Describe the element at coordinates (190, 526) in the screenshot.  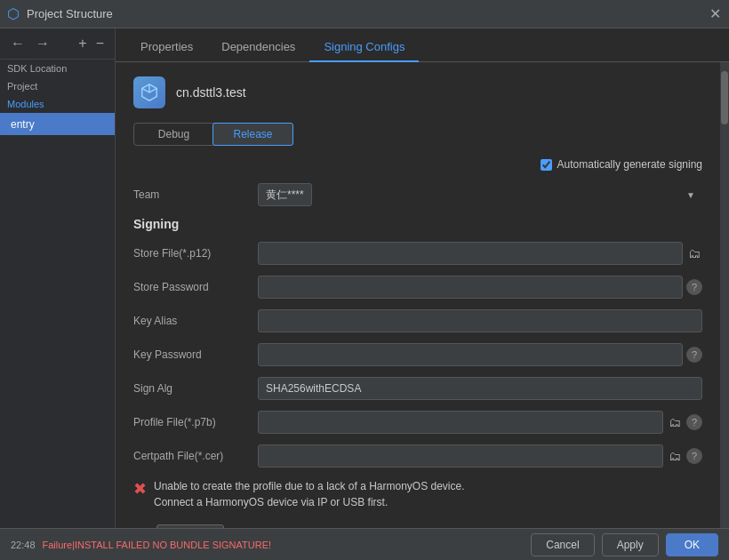
I see `try-again-button: Try Again` at that location.